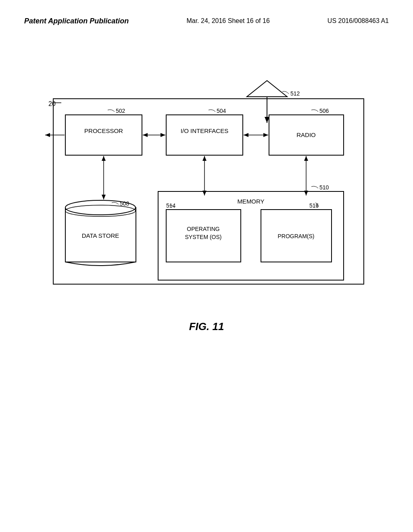 This screenshot has height=532, width=413. Describe the element at coordinates (221, 111) in the screenshot. I see `svg-text: 504` at that location.